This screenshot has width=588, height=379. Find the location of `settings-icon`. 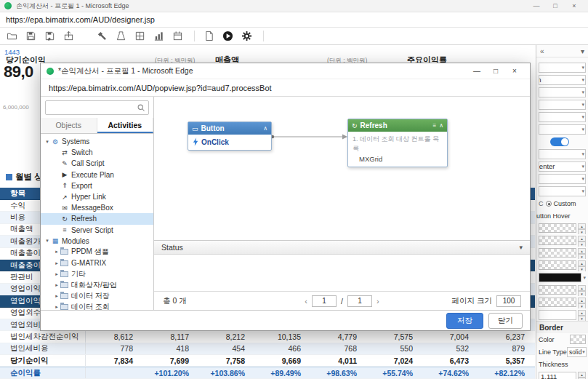

settings-icon is located at coordinates (247, 36).